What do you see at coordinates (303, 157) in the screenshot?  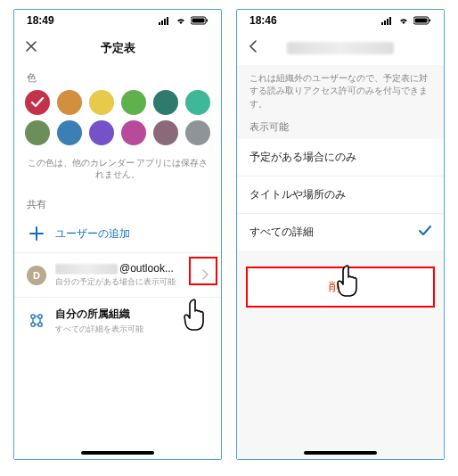 I see `perm-label: 予定がある場合にのみ` at bounding box center [303, 157].